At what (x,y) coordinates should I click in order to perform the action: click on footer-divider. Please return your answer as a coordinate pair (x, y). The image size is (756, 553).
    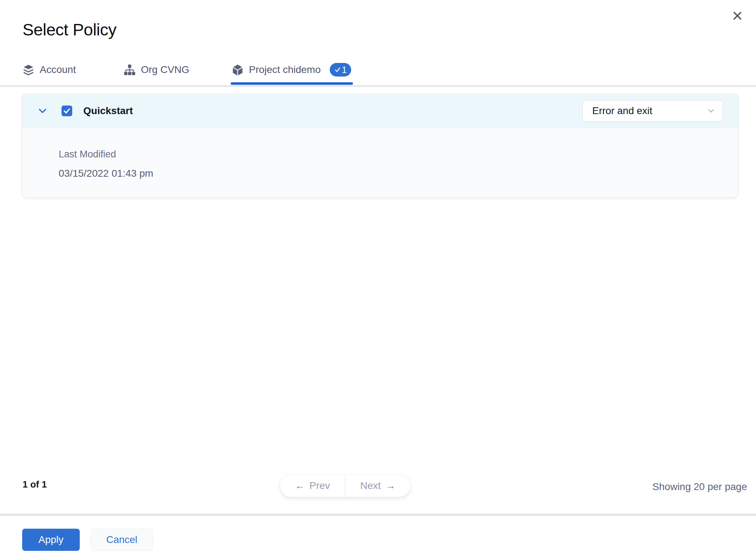
    Looking at the image, I should click on (378, 515).